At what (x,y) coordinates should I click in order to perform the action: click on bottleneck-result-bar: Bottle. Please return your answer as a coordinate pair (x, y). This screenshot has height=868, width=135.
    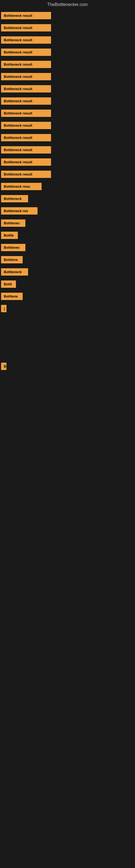
    Looking at the image, I should click on (9, 235).